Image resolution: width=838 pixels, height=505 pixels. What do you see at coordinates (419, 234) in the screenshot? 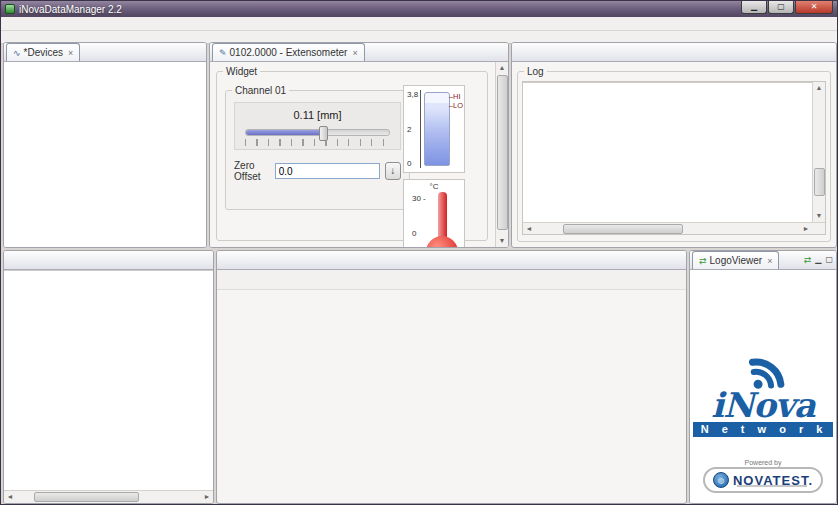
I see `thermo-tick-low: 0` at bounding box center [419, 234].